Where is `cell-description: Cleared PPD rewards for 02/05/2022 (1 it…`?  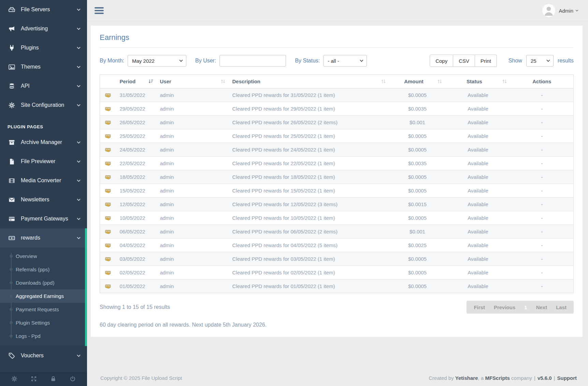
cell-description: Cleared PPD rewards for 02/05/2022 (1 it… is located at coordinates (309, 273).